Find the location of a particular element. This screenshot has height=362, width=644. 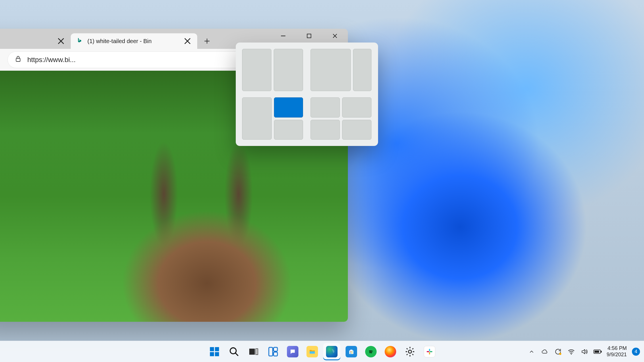

spotify-button is located at coordinates (371, 352).